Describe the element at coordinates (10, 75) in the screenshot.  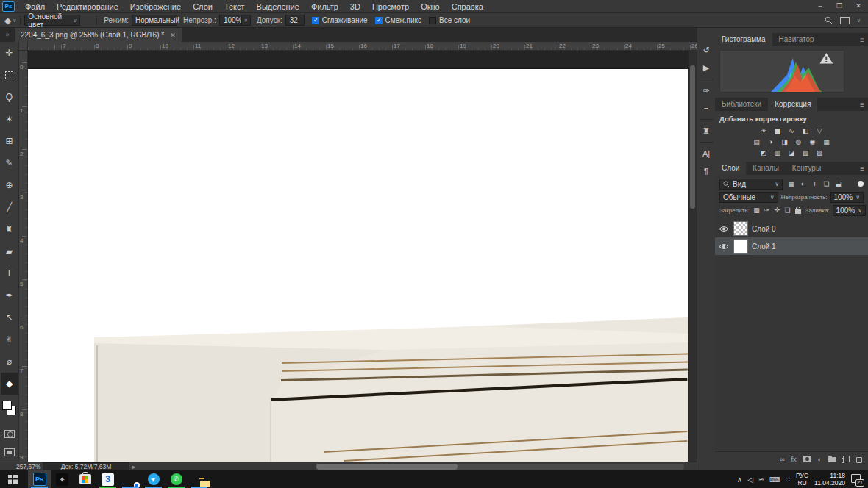
I see `marquee-tool` at that location.